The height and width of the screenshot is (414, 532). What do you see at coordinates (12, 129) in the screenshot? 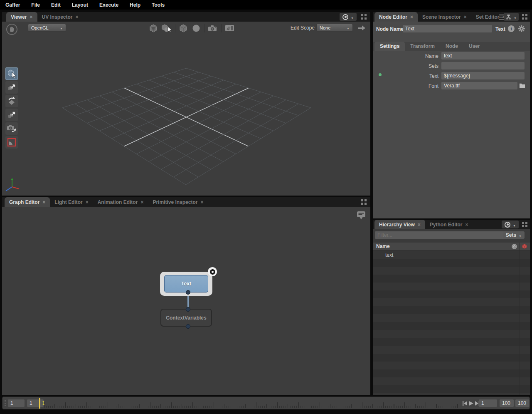
I see `camera-tool-icon` at bounding box center [12, 129].